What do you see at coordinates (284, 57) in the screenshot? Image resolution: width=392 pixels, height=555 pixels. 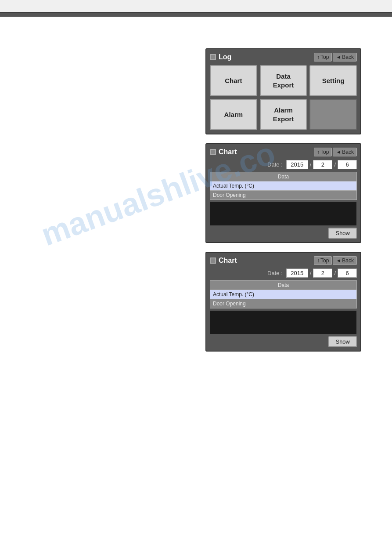 I see `log-panel-header: Log ↑ Top ◄ Back` at bounding box center [284, 57].